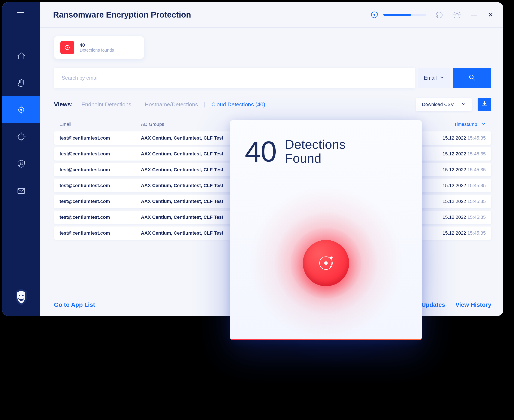 Image resolution: width=514 pixels, height=420 pixels. I want to click on sidebar-item-user-shield, so click(21, 164).